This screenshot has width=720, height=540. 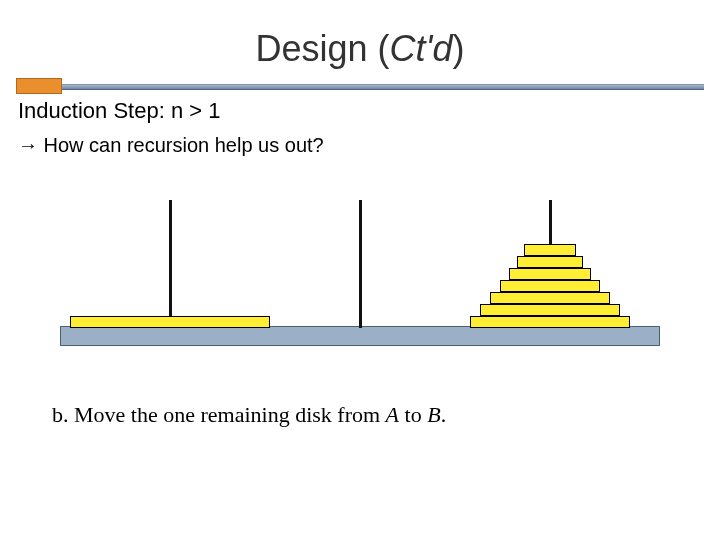 What do you see at coordinates (39, 86) in the screenshot?
I see `accent-block` at bounding box center [39, 86].